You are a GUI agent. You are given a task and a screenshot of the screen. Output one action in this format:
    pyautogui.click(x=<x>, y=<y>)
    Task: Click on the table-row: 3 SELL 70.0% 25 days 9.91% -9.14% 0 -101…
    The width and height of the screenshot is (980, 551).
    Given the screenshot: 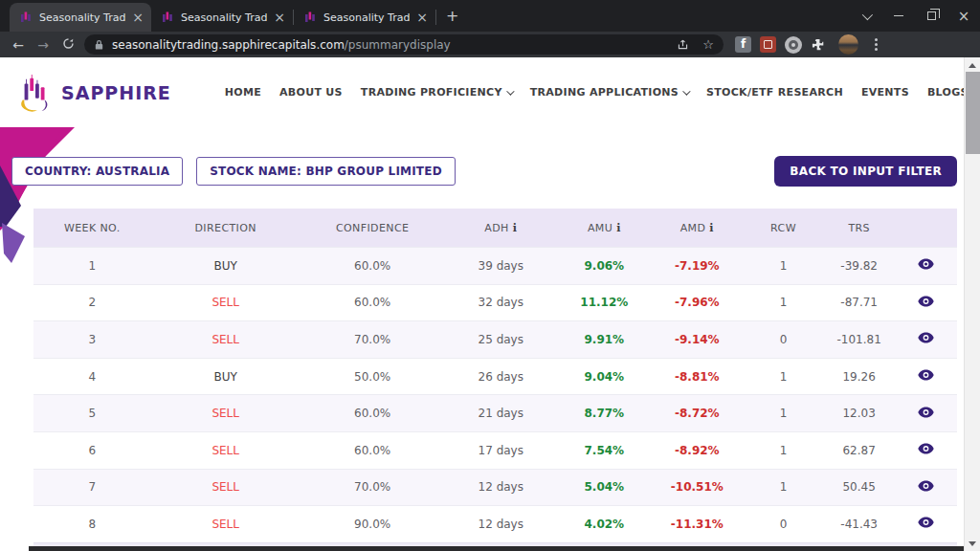 What is the action you would take?
    pyautogui.click(x=496, y=339)
    